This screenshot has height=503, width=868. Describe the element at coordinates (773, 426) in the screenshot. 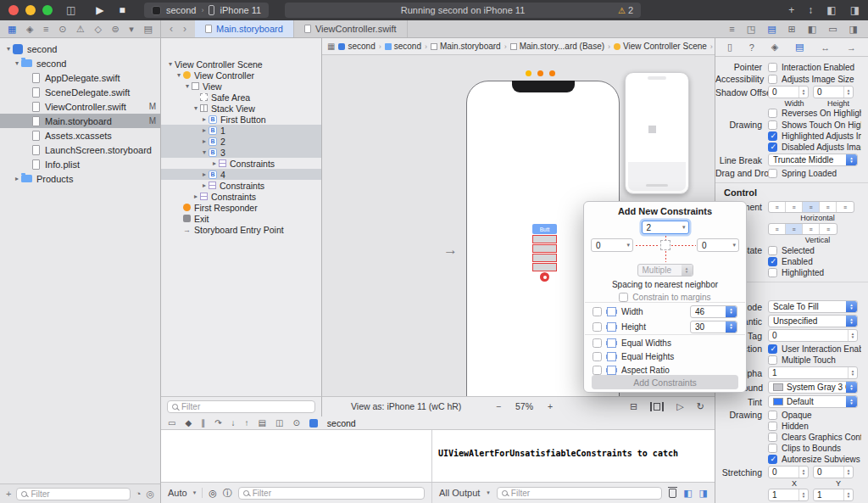

I see `hidden-checkbox` at that location.